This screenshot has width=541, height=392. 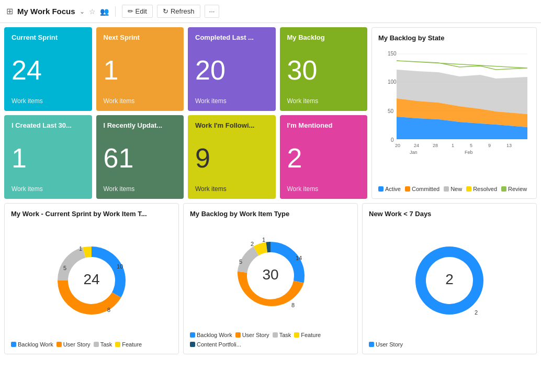 I want to click on svg-text: 28, so click(x=435, y=145).